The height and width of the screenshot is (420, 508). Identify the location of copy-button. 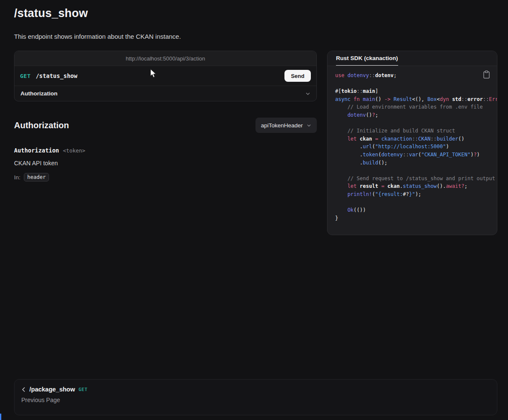
(487, 75).